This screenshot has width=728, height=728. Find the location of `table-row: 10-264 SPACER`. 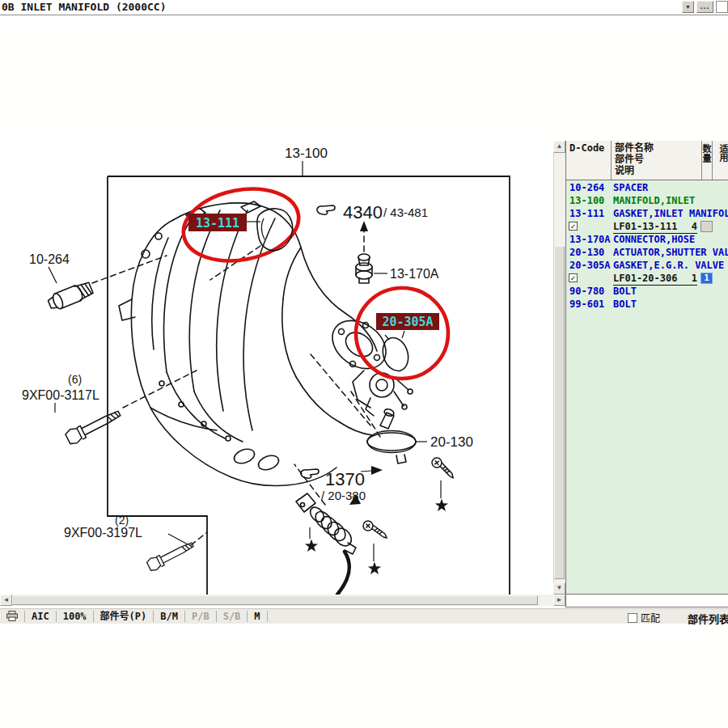

table-row: 10-264 SPACER is located at coordinates (647, 188).